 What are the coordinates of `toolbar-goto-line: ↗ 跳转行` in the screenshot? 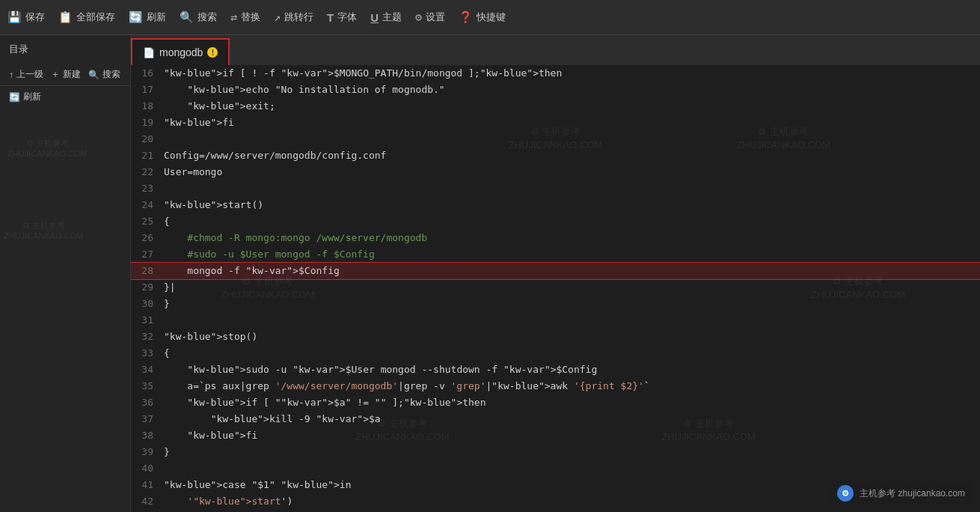 It's located at (293, 17).